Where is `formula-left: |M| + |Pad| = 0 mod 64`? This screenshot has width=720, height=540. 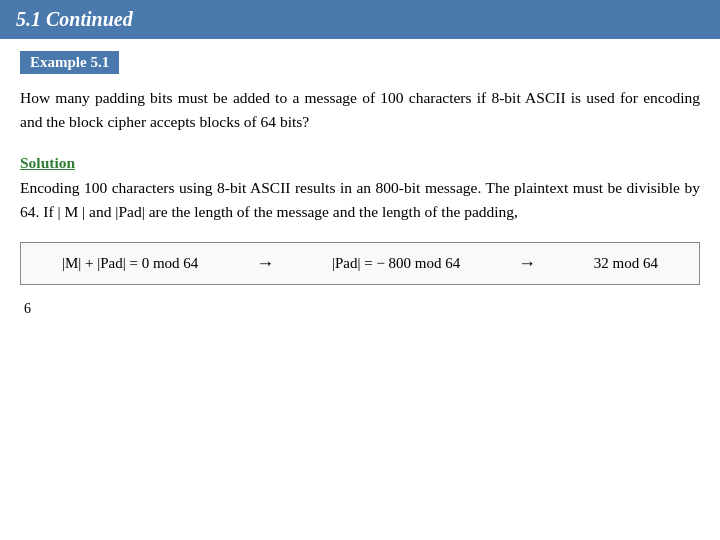
formula-left: |M| + |Pad| = 0 mod 64 is located at coordinates (130, 264).